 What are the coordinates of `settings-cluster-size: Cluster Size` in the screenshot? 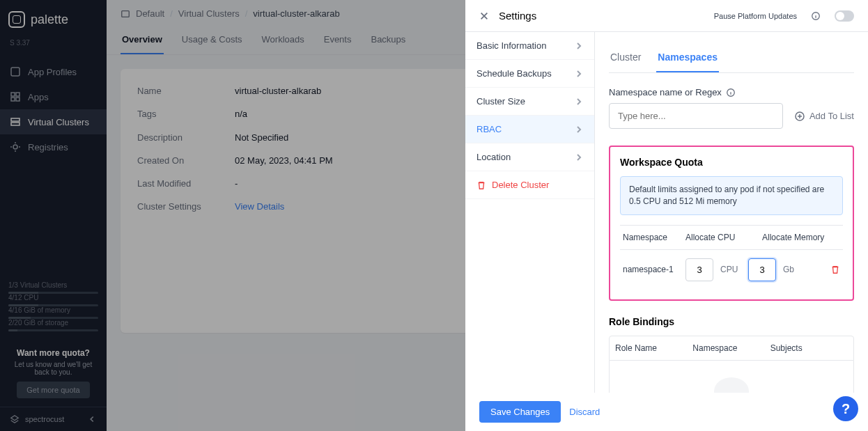 It's located at (529, 102).